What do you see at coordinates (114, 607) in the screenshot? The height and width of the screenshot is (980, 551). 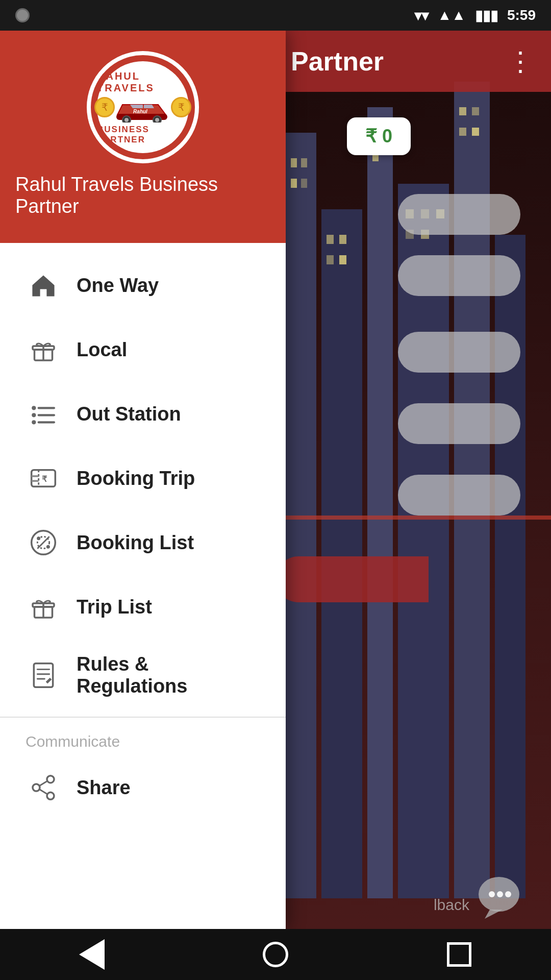 I see `trip-list-label: Trip List` at bounding box center [114, 607].